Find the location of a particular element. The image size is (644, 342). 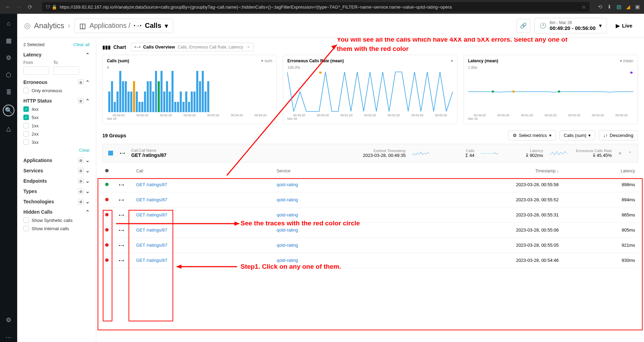

group-summary-row: •→• Call.Call NameGET /ratings/87 Earlie… is located at coordinates (370, 153).